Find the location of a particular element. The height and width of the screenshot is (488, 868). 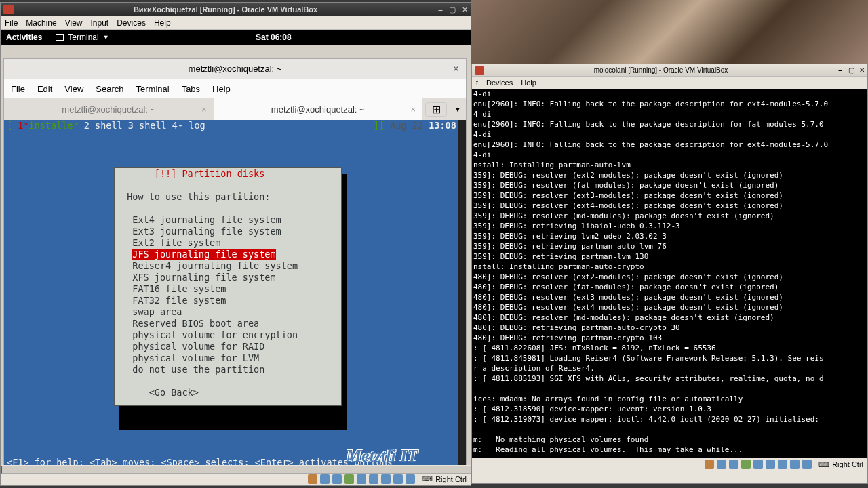

fs-option: Ext3 journaling file system is located at coordinates (206, 231).